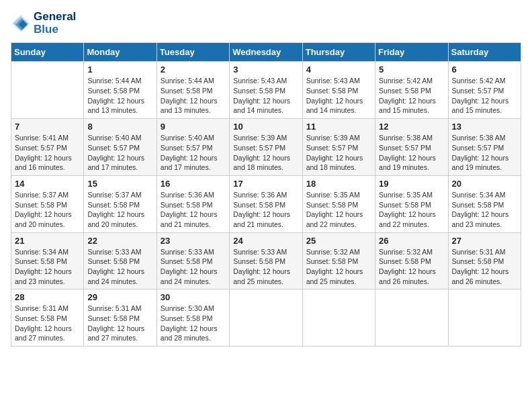  What do you see at coordinates (266, 90) in the screenshot?
I see `calendar-cell: 3Sunrise: 5:43 AM Sunset: 5:58 PM Daylig…` at bounding box center [266, 90].